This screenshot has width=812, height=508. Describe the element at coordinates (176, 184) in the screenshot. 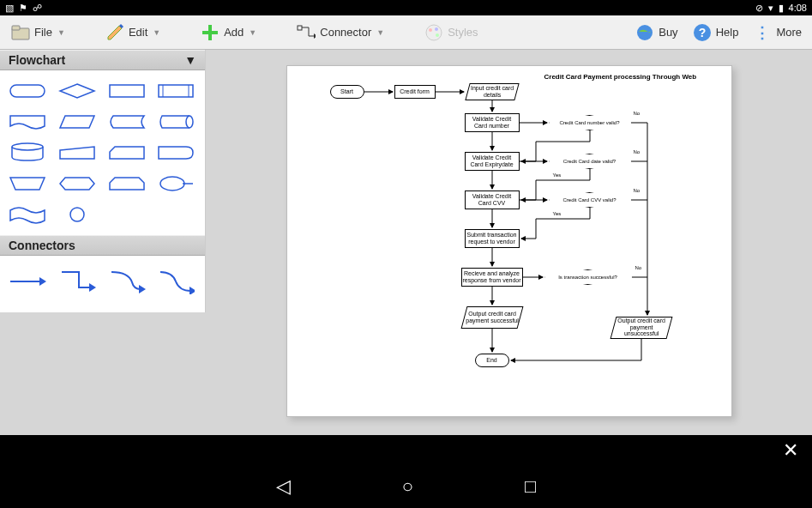

I see `shape-display` at that location.